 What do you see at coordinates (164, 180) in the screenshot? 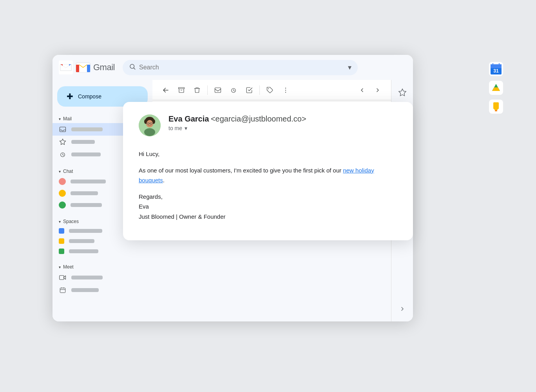
I see `email-body-p1-after: .` at bounding box center [164, 180].